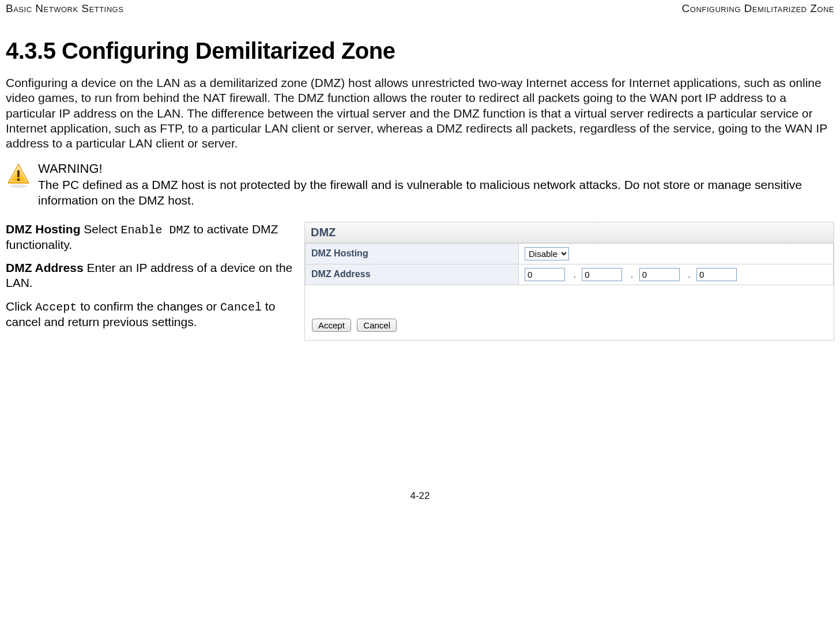  Describe the element at coordinates (150, 315) in the screenshot. I see `desc-accept-cancel: Click Accept to confirm the changes or C…` at that location.